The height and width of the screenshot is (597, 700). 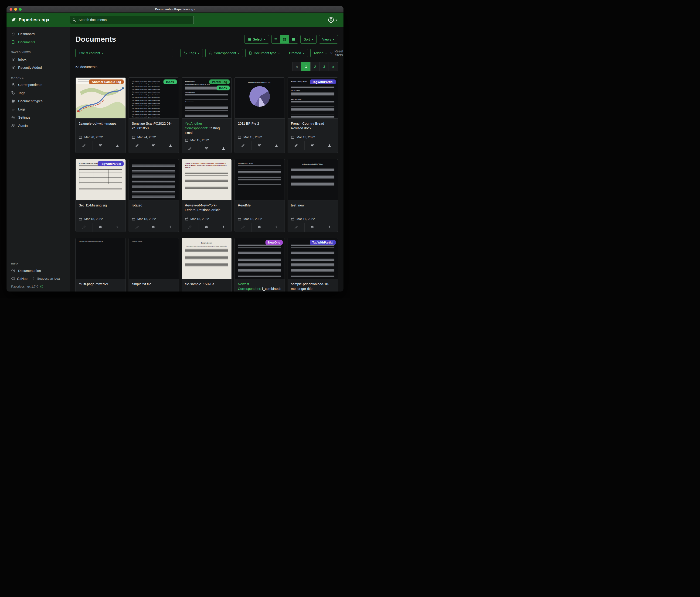 What do you see at coordinates (153, 265) in the screenshot?
I see `document-card: This is a test file. simple txt file` at bounding box center [153, 265].